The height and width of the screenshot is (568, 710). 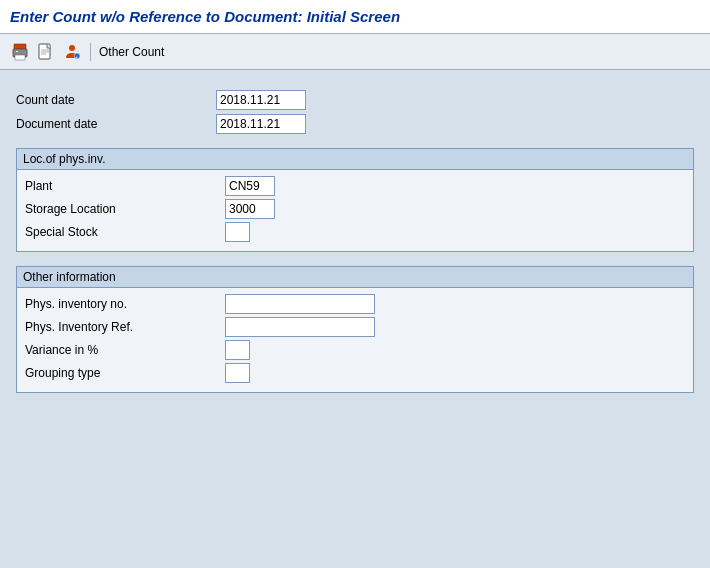 I want to click on phys-inv-no-input, so click(x=300, y=304).